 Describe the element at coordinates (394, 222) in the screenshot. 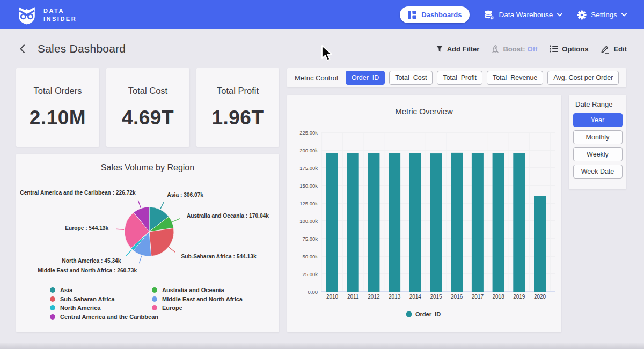

I see `bar-2013` at that location.